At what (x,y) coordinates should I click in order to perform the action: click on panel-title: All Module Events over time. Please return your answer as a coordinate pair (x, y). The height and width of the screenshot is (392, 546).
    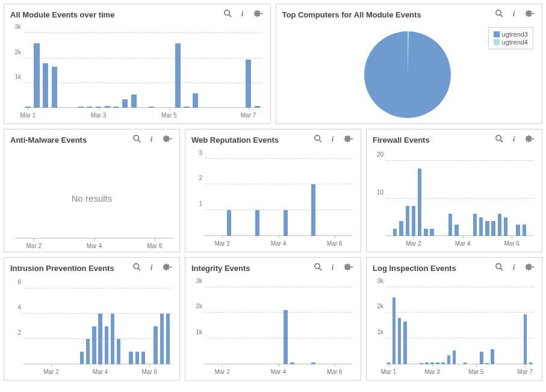
    Looking at the image, I should click on (117, 14).